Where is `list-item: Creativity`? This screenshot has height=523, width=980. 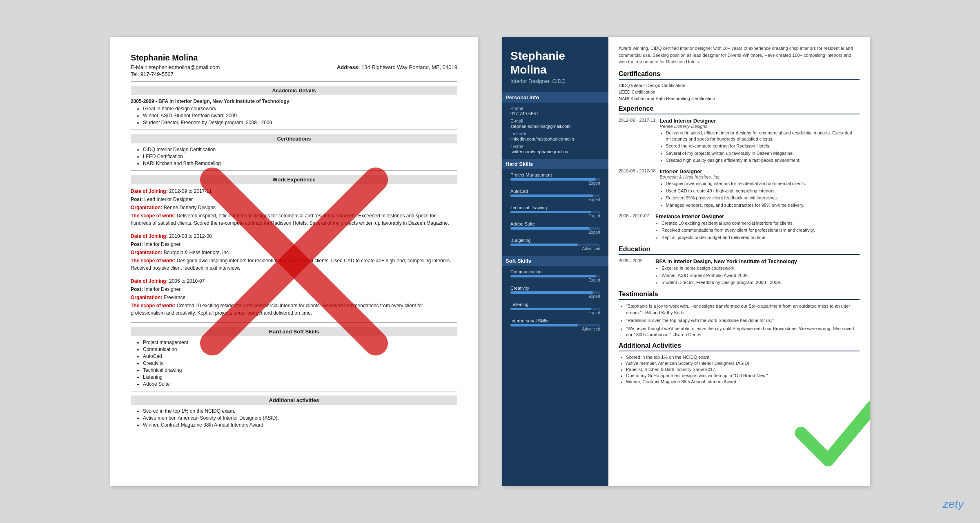 list-item: Creativity is located at coordinates (300, 363).